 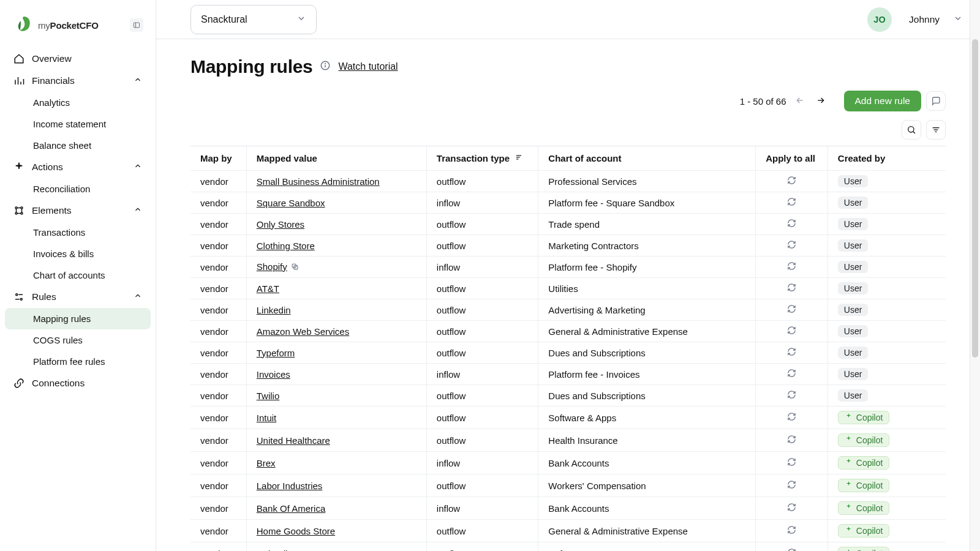 I want to click on filter-button, so click(x=936, y=130).